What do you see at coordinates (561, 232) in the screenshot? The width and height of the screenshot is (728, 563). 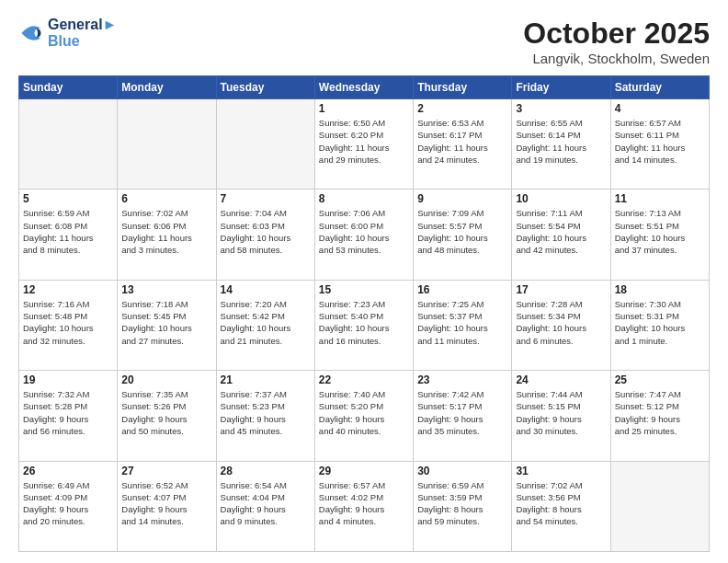 I see `day-info: Sunrise: 7:11 AMSunset: 5:54 PMDaylight:…` at bounding box center [561, 232].